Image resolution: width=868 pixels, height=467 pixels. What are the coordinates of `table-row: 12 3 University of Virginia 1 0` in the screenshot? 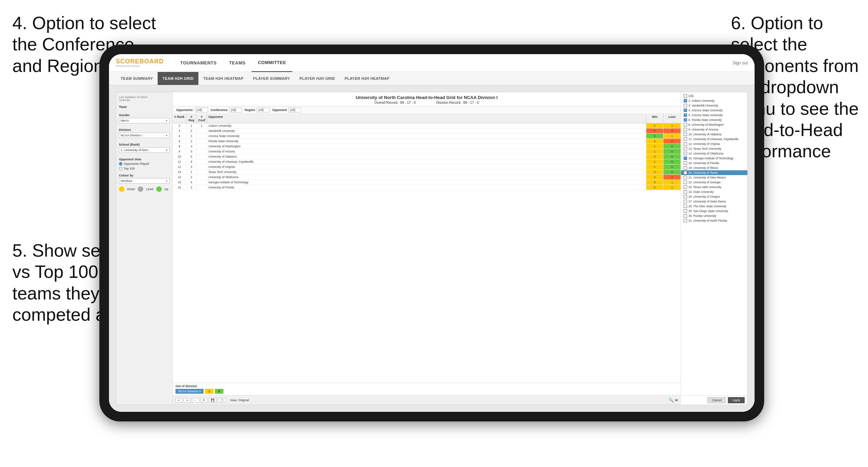 It's located at (427, 167).